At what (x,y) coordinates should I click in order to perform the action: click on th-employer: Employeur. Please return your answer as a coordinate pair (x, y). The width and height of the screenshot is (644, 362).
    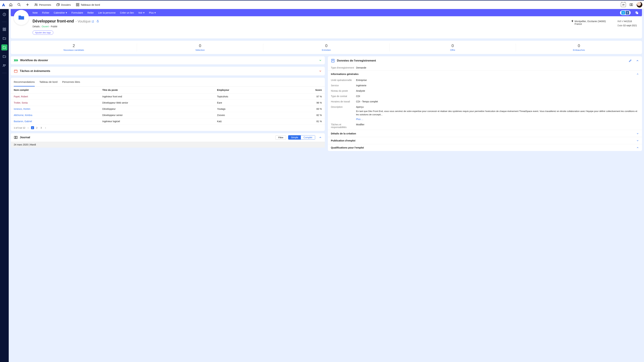
    Looking at the image, I should click on (247, 90).